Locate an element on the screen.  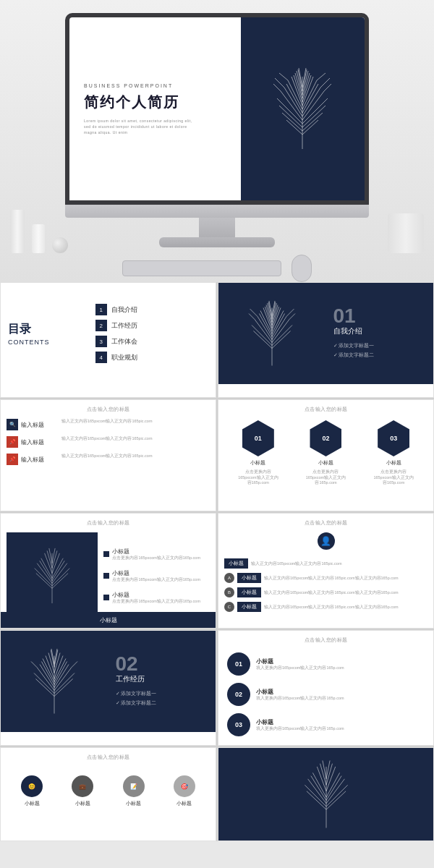
circle-label-2: 小标题 is located at coordinates (300, 692).